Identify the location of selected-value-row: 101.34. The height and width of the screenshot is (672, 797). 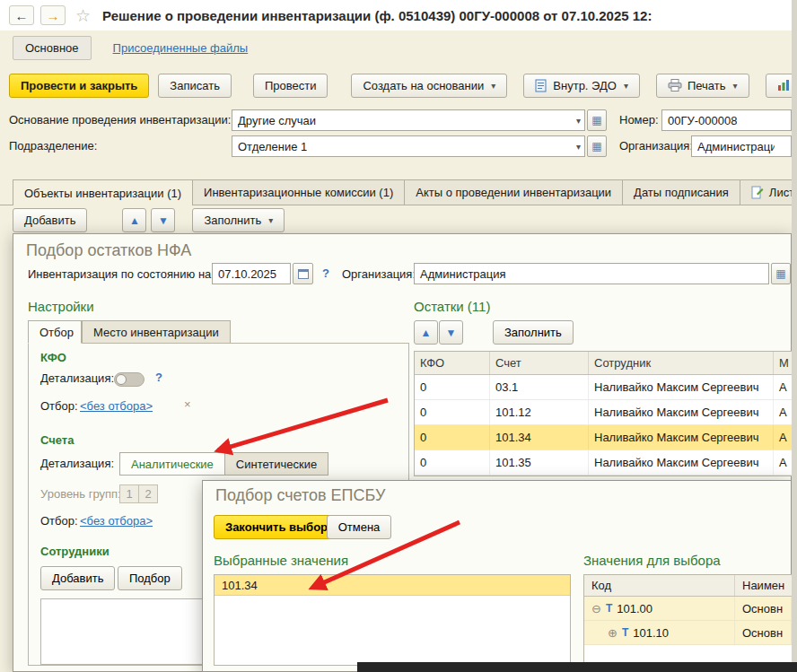
(392, 585).